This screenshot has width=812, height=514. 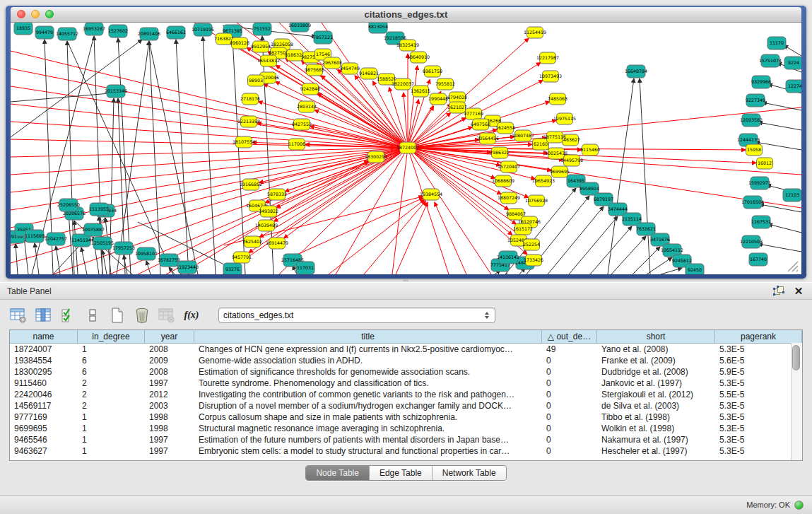 I want to click on table-cell: Structural magnetic resonance image aver…, so click(x=368, y=428).